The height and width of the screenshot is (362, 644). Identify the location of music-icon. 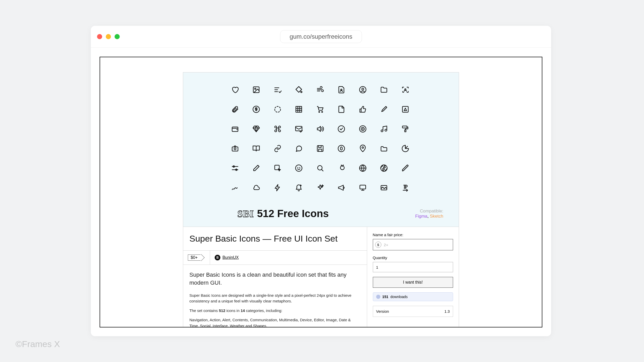
(384, 129).